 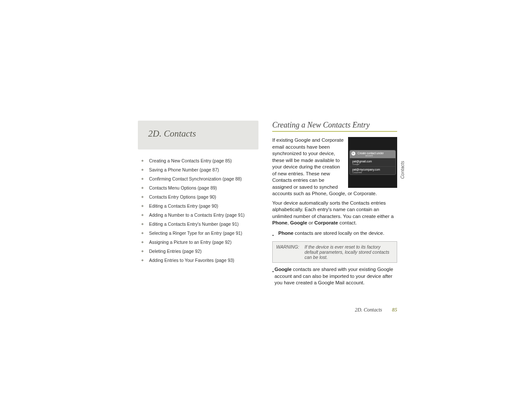 I want to click on toc-item: Saving a Phone Number (page 87), so click(x=208, y=170).